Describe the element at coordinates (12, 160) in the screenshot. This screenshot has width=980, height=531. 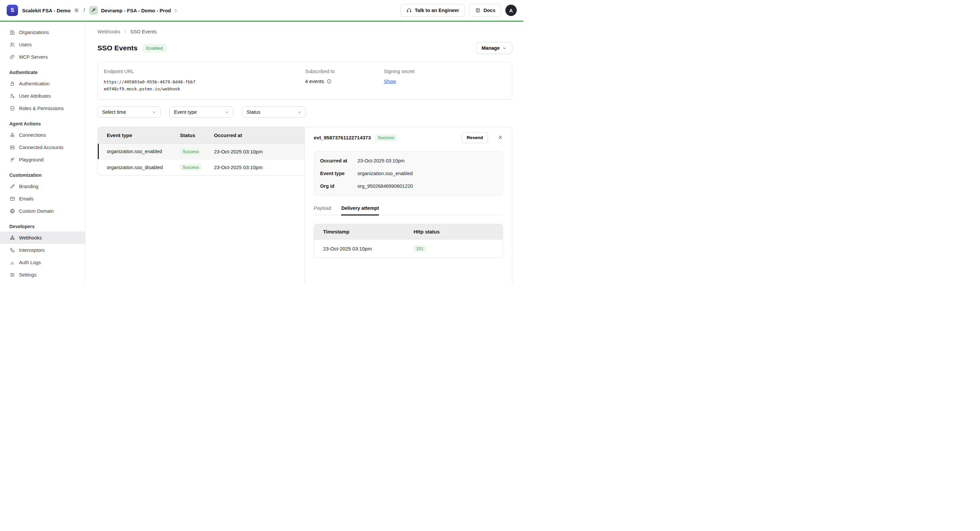
I see `sparkles-icon` at that location.